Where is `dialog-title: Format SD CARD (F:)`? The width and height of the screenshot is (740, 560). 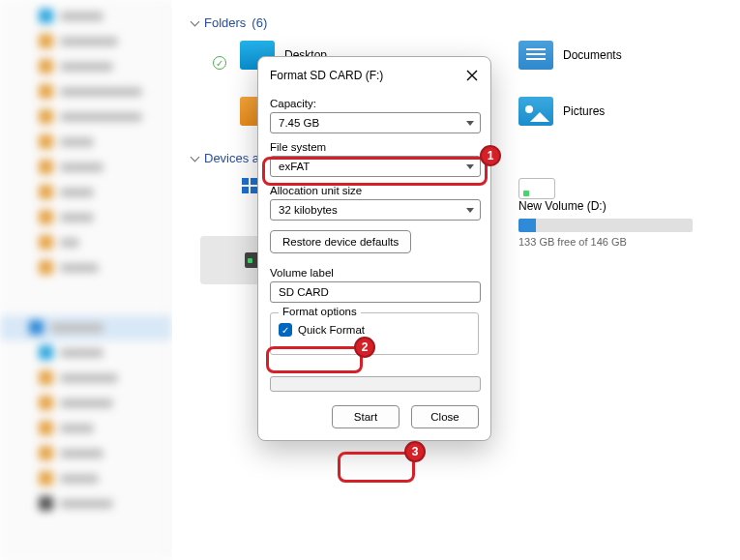 dialog-title: Format SD CARD (F:) is located at coordinates (327, 75).